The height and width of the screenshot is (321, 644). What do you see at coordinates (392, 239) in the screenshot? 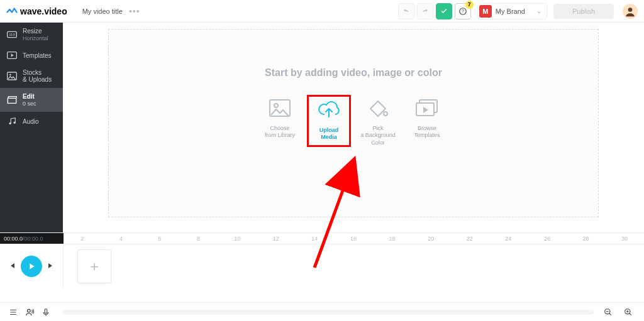
I see `ruler-tick: 18` at bounding box center [392, 239].